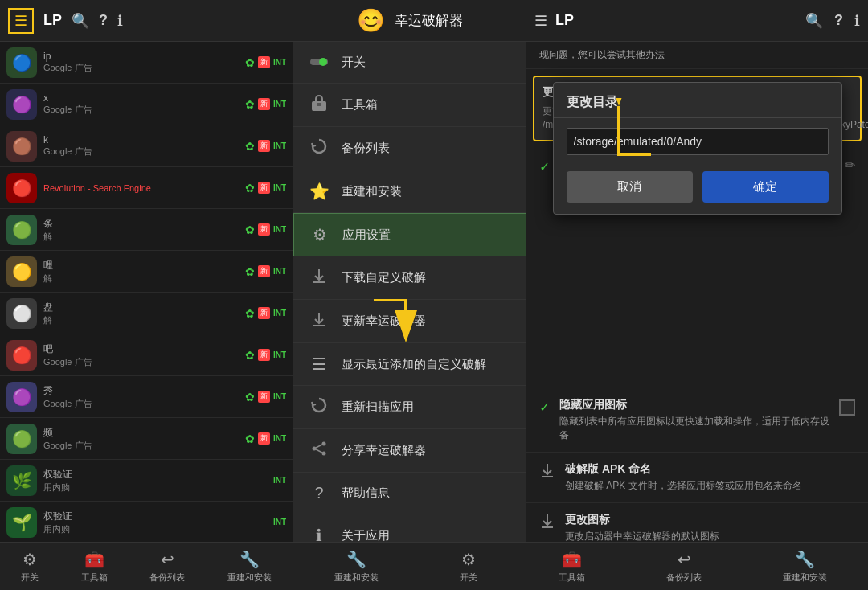  What do you see at coordinates (319, 407) in the screenshot?
I see `scan-icon` at bounding box center [319, 407].